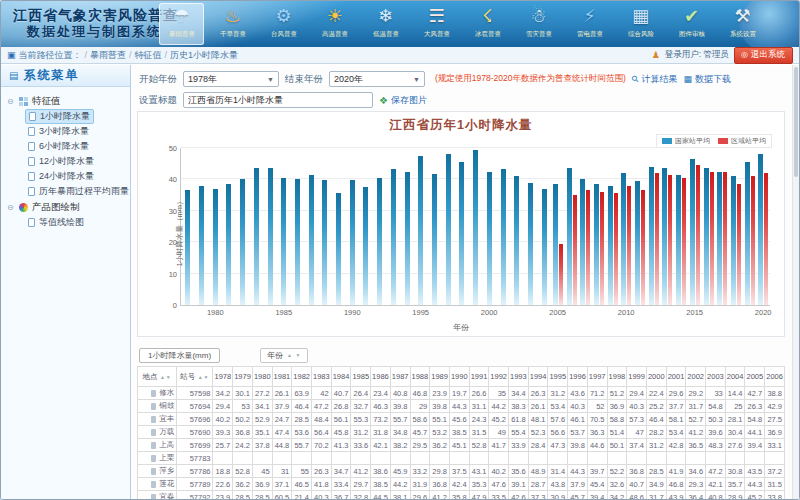 Image resolution: width=800 pixels, height=500 pixels. I want to click on bar-national-2008, so click(596, 244).